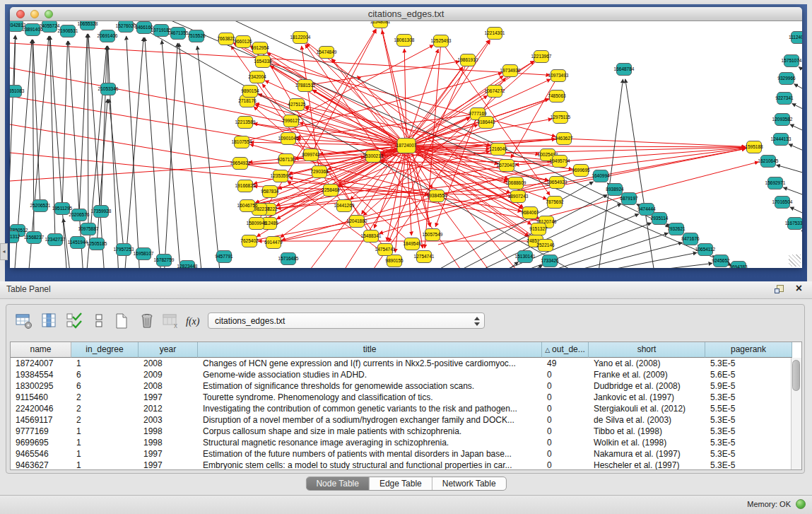 The width and height of the screenshot is (812, 514). What do you see at coordinates (516, 184) in the screenshot?
I see `graph-node: 10688609` at bounding box center [516, 184].